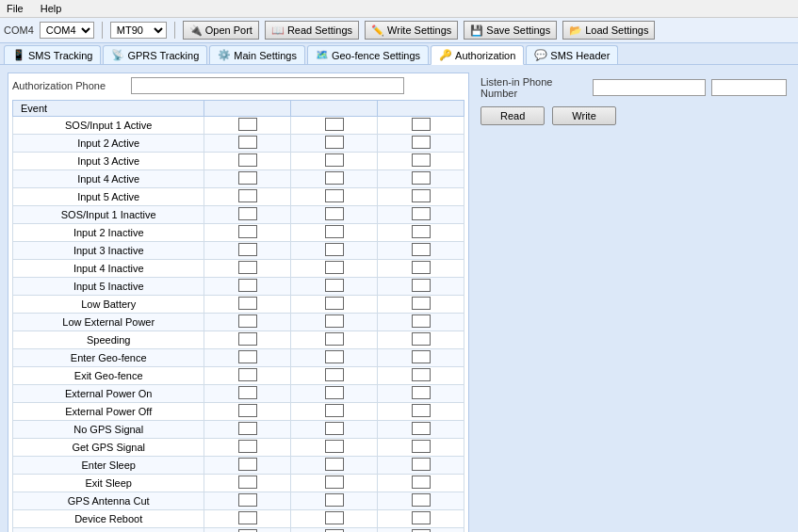 This screenshot has width=798, height=532. I want to click on read-settings-button: 📖 Read Settings, so click(312, 30).